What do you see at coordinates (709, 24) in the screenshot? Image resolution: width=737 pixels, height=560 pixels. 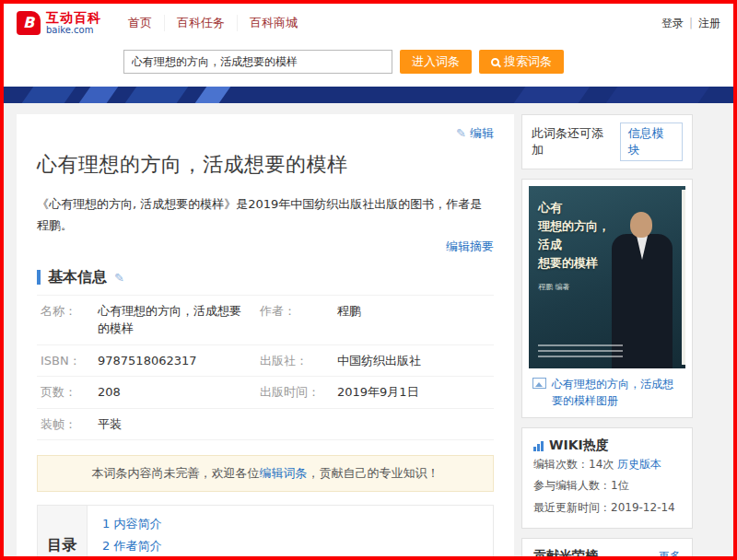 I see `register-link: 注册` at bounding box center [709, 24].